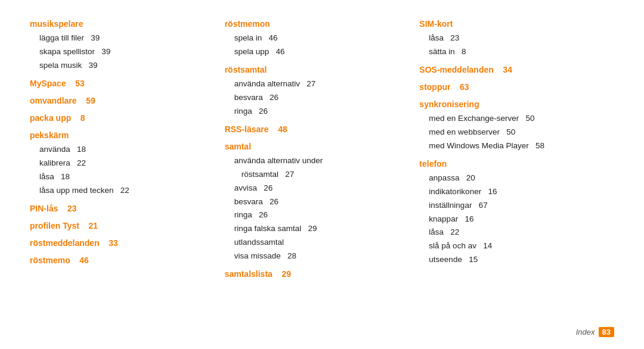 This screenshot has width=644, height=349. What do you see at coordinates (122, 226) in the screenshot?
I see `heading-profilen-tyst: profilen Tyst 21` at bounding box center [122, 226].